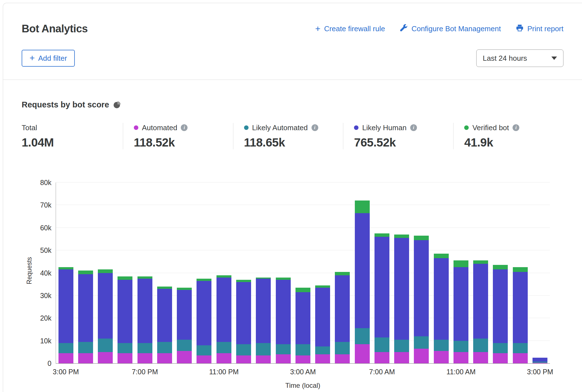 This screenshot has width=582, height=392. Describe the element at coordinates (303, 386) in the screenshot. I see `x-axis-title: Time (local)` at that location.